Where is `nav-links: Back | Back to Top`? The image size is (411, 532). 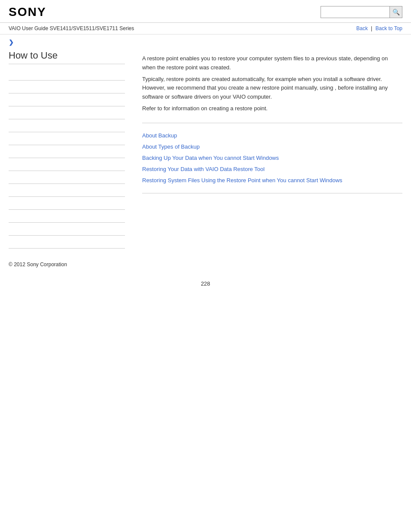 nav-links: Back | Back to Top is located at coordinates (379, 28).